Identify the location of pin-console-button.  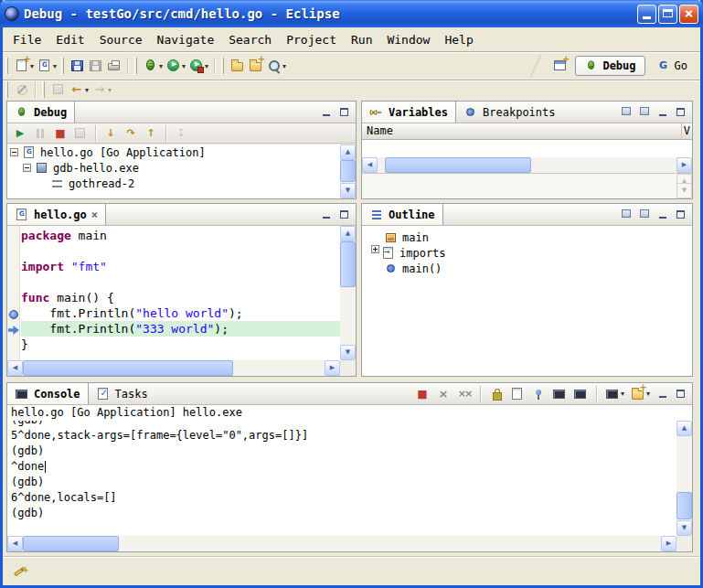
(538, 394).